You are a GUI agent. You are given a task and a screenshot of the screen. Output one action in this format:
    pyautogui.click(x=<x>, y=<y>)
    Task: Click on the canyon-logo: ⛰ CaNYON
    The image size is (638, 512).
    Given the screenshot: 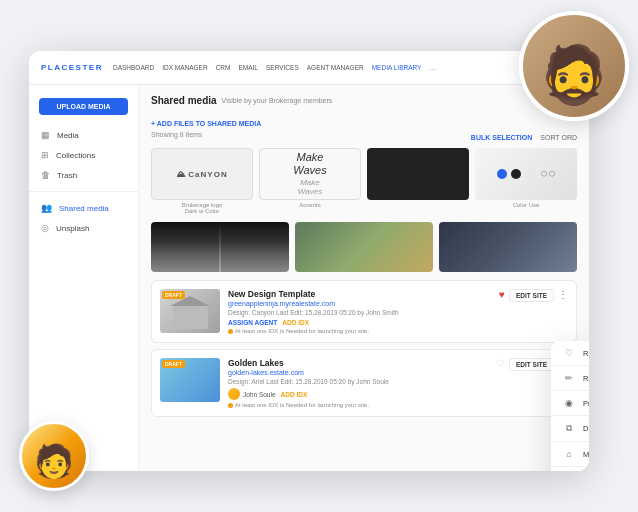 What is the action you would take?
    pyautogui.click(x=202, y=174)
    